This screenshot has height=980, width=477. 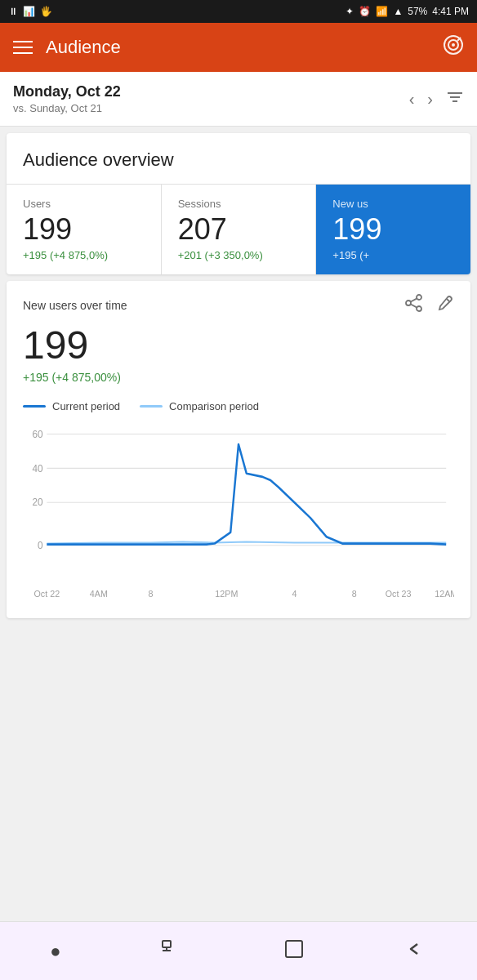 What do you see at coordinates (436, 100) in the screenshot?
I see `date-nav: ‹ ›` at bounding box center [436, 100].